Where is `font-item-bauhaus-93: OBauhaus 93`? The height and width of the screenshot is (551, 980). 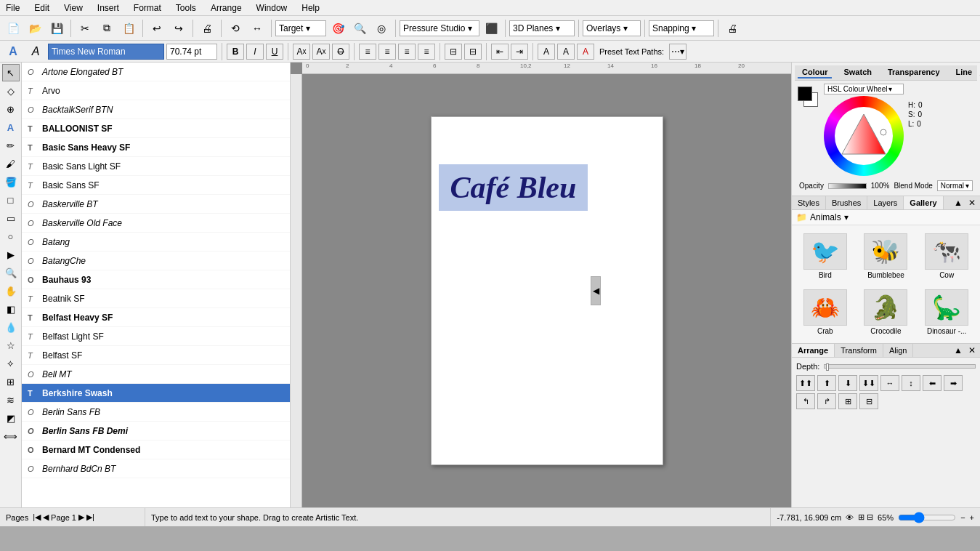 font-item-bauhaus-93: OBauhaus 93 is located at coordinates (155, 280).